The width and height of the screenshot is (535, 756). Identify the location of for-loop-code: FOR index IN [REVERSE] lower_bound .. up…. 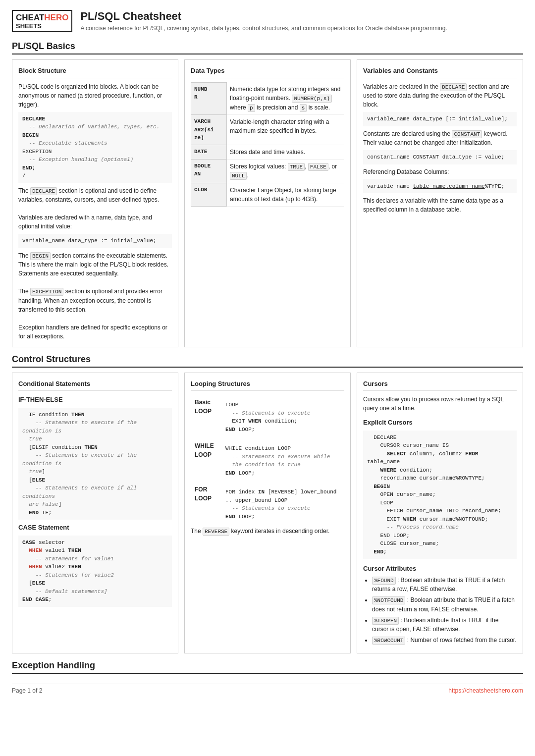
(283, 504).